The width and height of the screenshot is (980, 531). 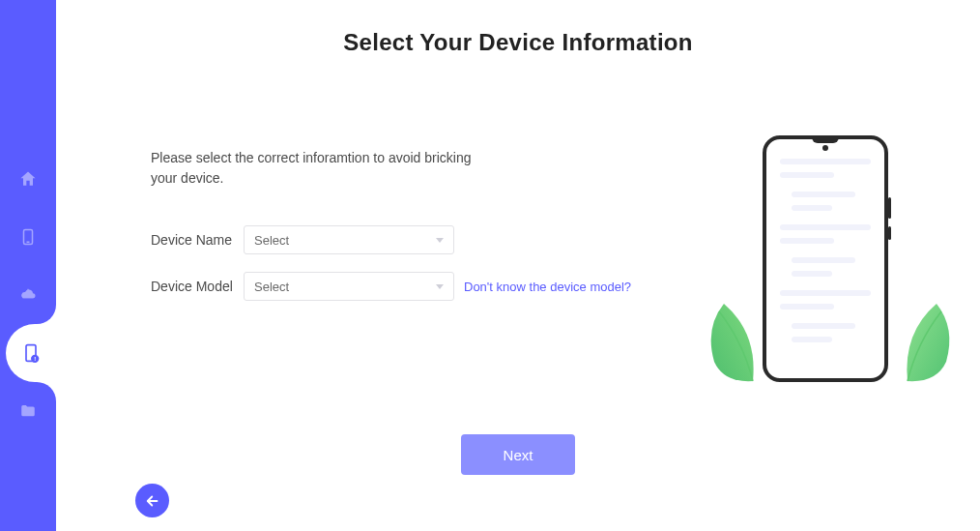 I want to click on device-model-label: Device Model, so click(x=197, y=286).